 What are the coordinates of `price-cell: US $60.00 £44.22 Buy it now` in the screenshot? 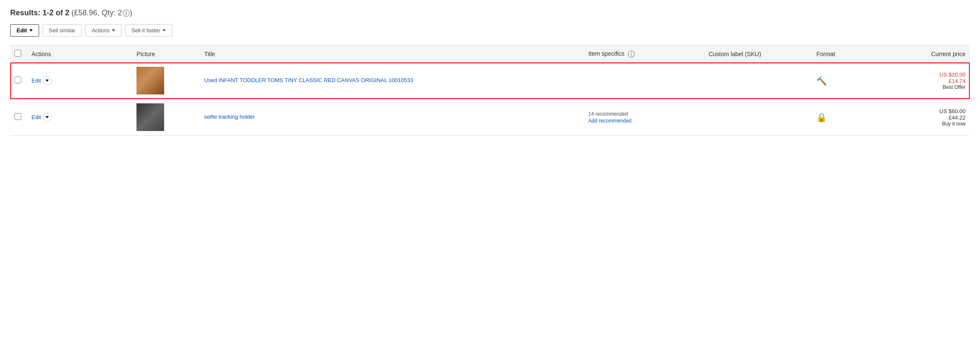 It's located at (921, 117).